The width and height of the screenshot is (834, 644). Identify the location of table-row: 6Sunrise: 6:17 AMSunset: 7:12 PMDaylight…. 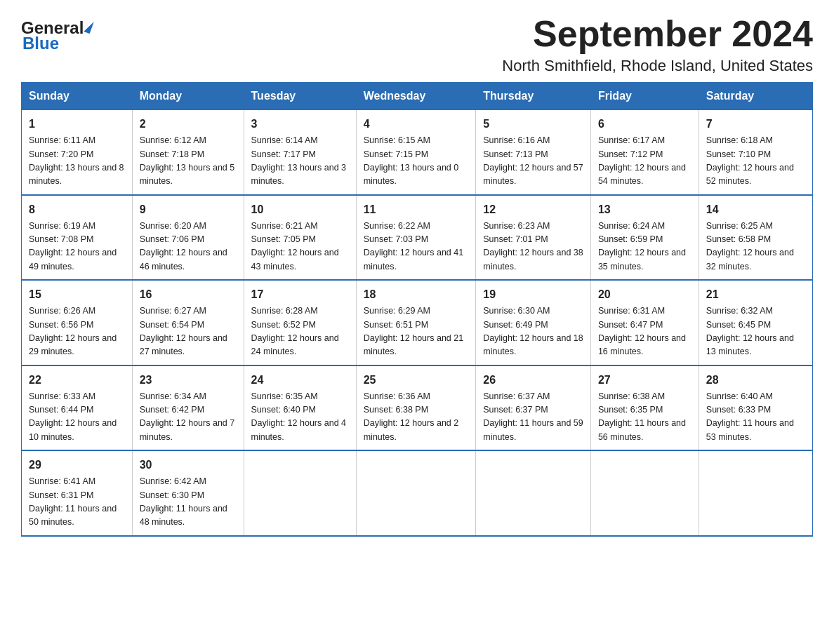
(644, 153).